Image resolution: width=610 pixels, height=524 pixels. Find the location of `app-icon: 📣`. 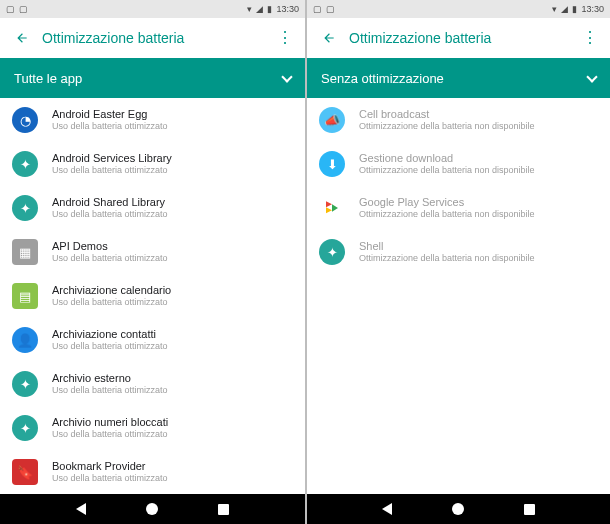

app-icon: 📣 is located at coordinates (332, 120).